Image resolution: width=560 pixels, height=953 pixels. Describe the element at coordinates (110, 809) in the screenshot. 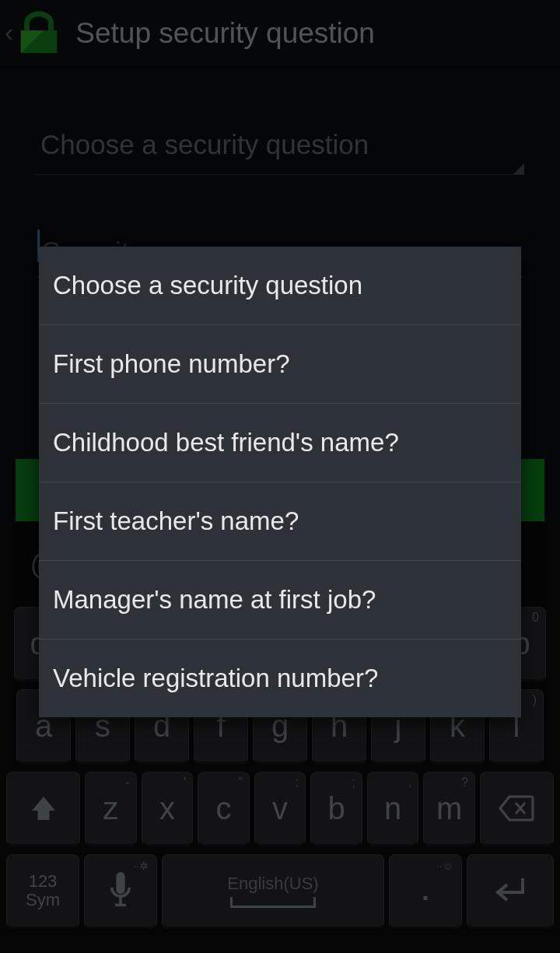

I see `key-z: z-` at that location.